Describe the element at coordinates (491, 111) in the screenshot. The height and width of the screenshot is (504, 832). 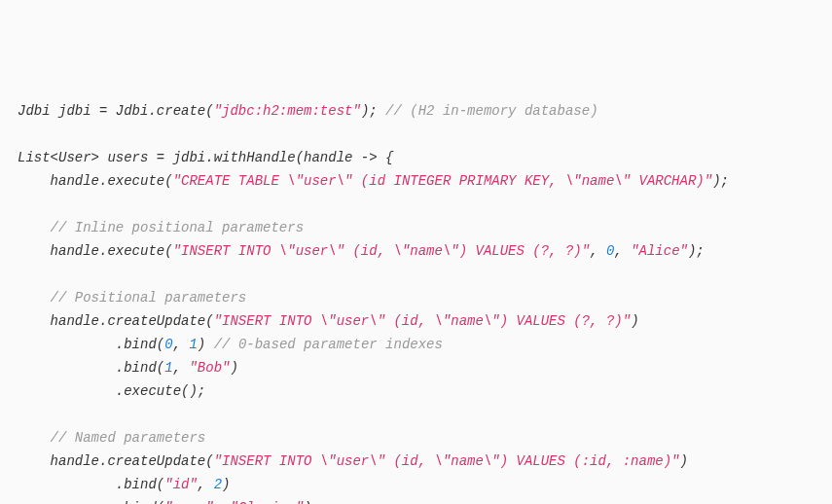
I see `code-token: // (H2 in-memory database)` at that location.